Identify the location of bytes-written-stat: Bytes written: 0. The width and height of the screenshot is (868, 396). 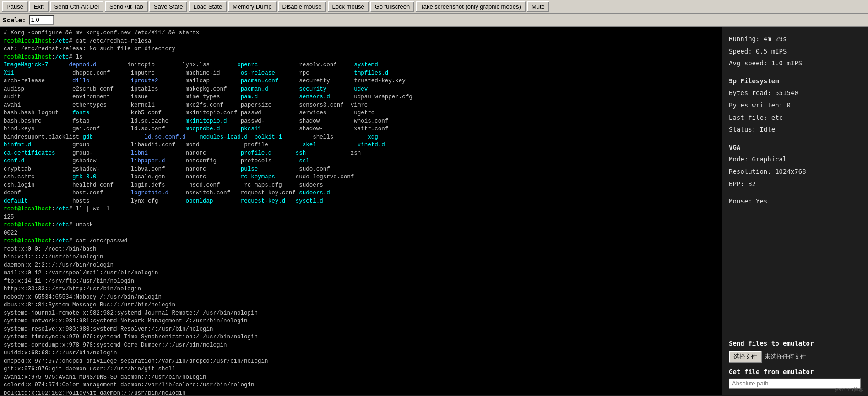
(795, 105).